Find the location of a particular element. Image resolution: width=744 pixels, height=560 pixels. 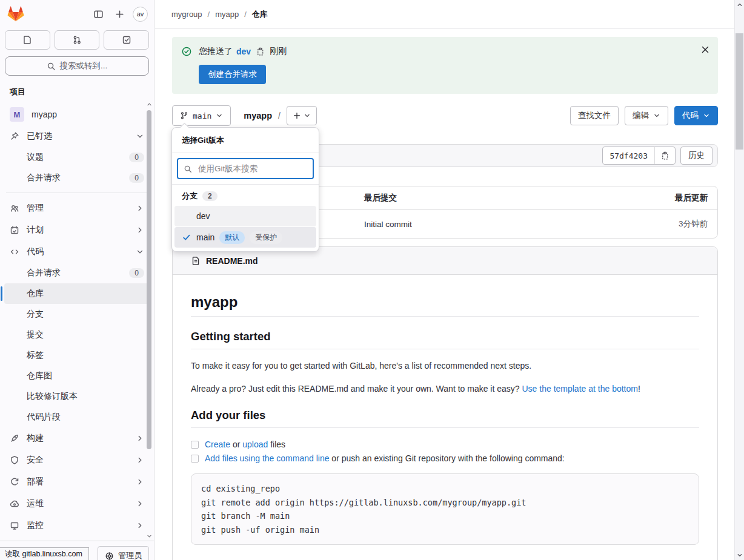

upload-link: upload is located at coordinates (255, 444).